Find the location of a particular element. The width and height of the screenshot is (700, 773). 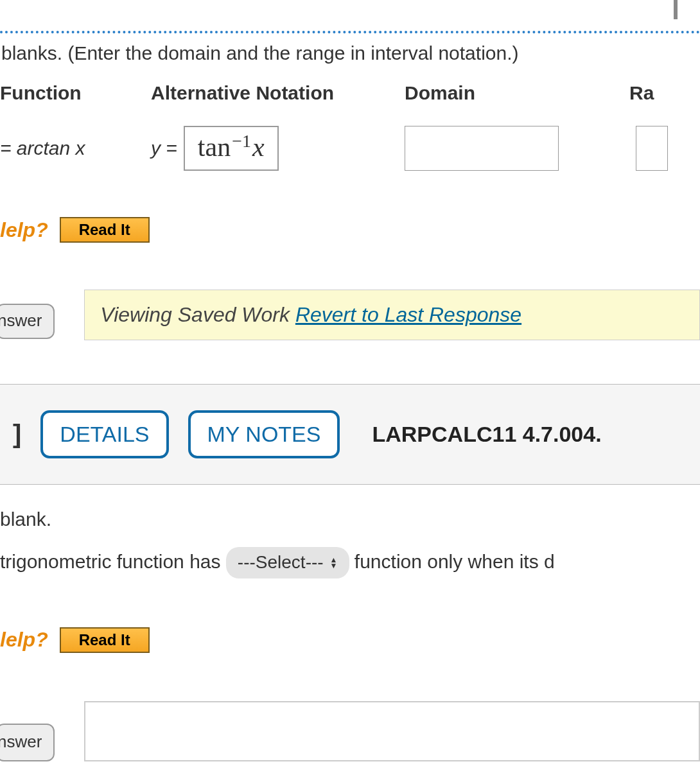

question-sentence: trigonometric function has ---Select--- … is located at coordinates (350, 562).